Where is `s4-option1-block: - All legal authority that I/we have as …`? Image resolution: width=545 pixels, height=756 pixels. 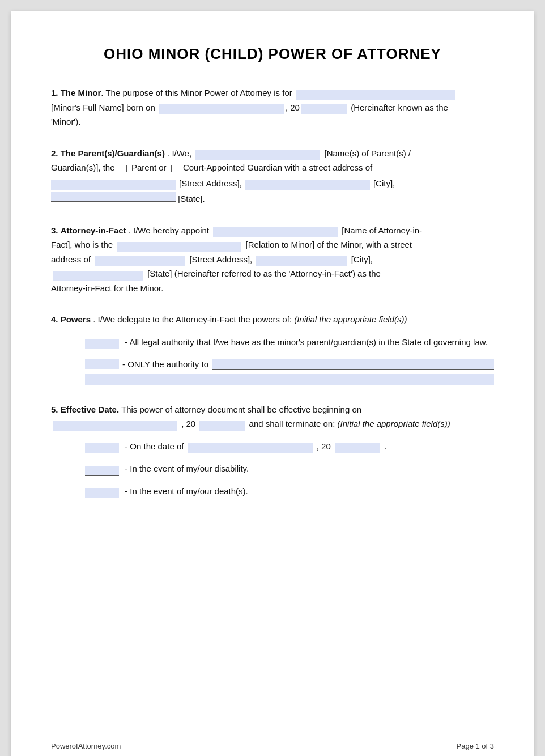
s4-option1-block: - All legal authority that I/we have as … is located at coordinates (289, 342).